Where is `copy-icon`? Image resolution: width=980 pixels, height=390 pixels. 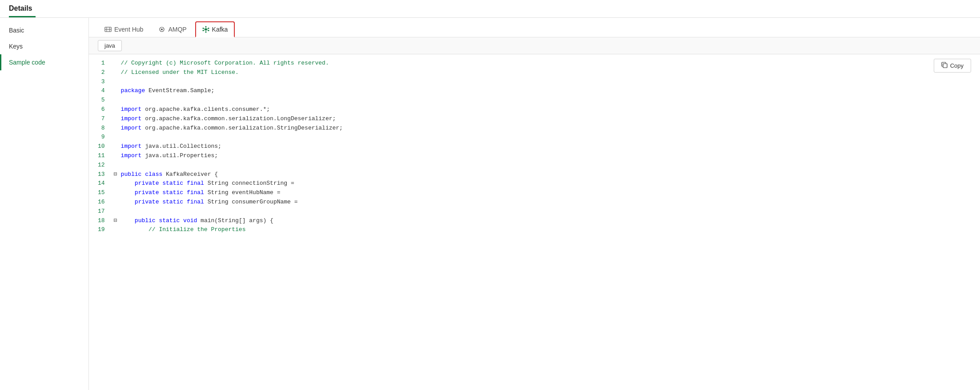
copy-icon is located at coordinates (944, 66).